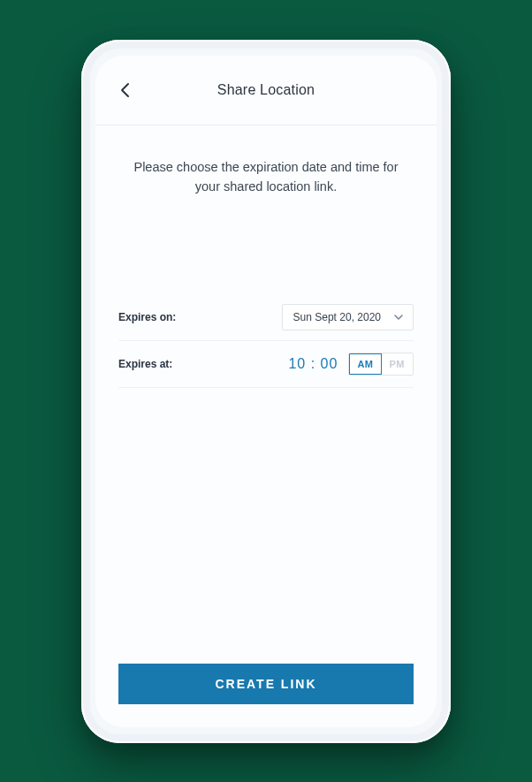 Image resolution: width=532 pixels, height=782 pixels. Describe the element at coordinates (125, 90) in the screenshot. I see `back-button` at that location.